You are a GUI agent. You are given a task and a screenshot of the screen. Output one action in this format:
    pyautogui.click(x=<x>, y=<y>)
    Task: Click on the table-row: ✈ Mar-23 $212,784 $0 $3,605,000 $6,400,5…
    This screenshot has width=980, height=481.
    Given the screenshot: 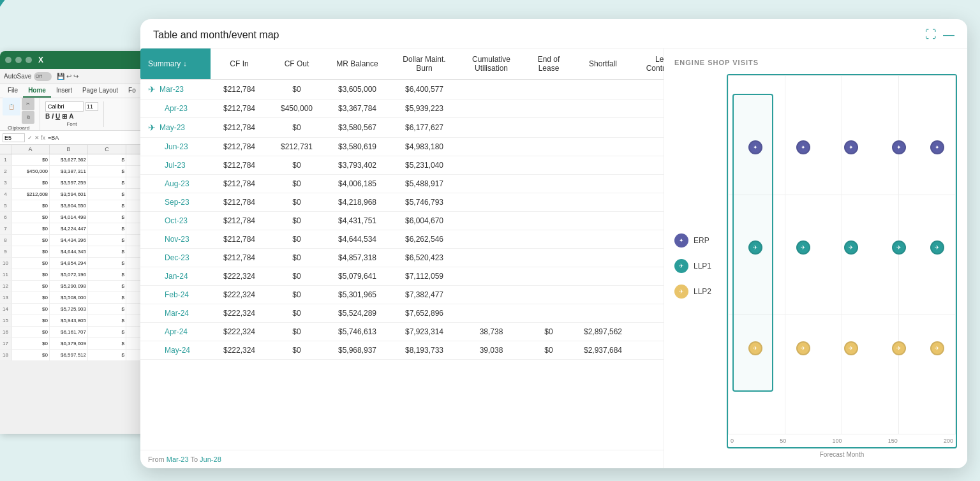 What is the action you would take?
    pyautogui.click(x=402, y=89)
    